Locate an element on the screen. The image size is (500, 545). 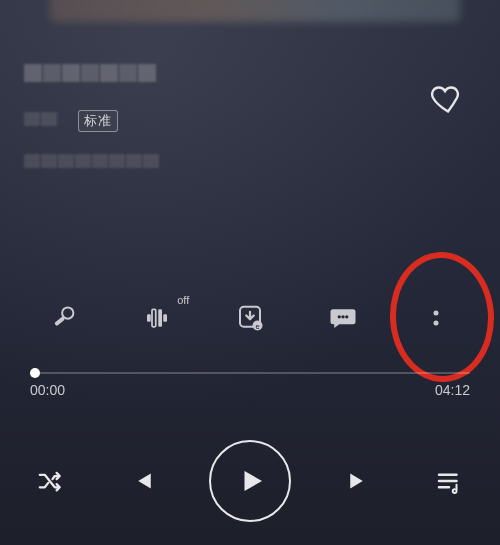
progress-bar: 00:00 04:12 is located at coordinates (250, 385).